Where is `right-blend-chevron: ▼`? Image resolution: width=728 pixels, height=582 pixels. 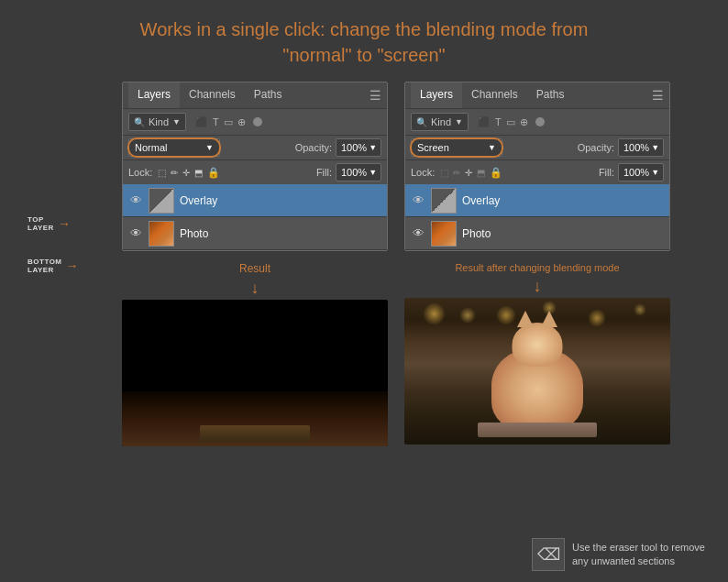 right-blend-chevron: ▼ is located at coordinates (491, 148).